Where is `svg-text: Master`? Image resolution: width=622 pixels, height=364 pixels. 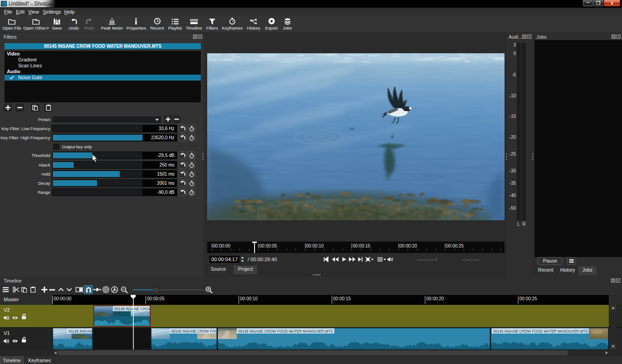
svg-text: Master is located at coordinates (11, 299).